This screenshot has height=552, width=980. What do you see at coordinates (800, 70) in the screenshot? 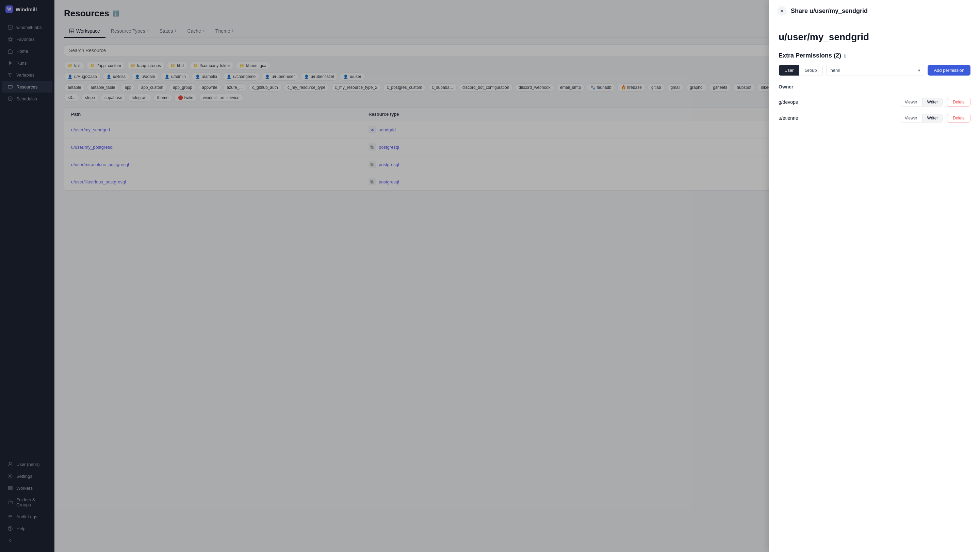
I see `user-group-toggle: User Group` at bounding box center [800, 70].